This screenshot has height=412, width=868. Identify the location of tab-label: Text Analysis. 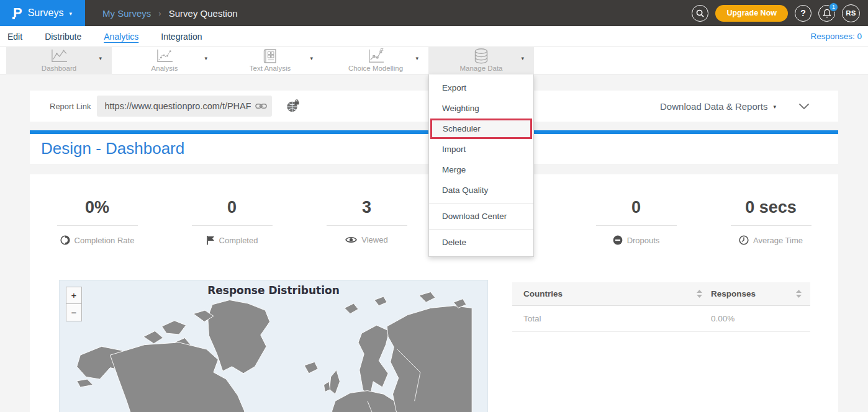
(270, 68).